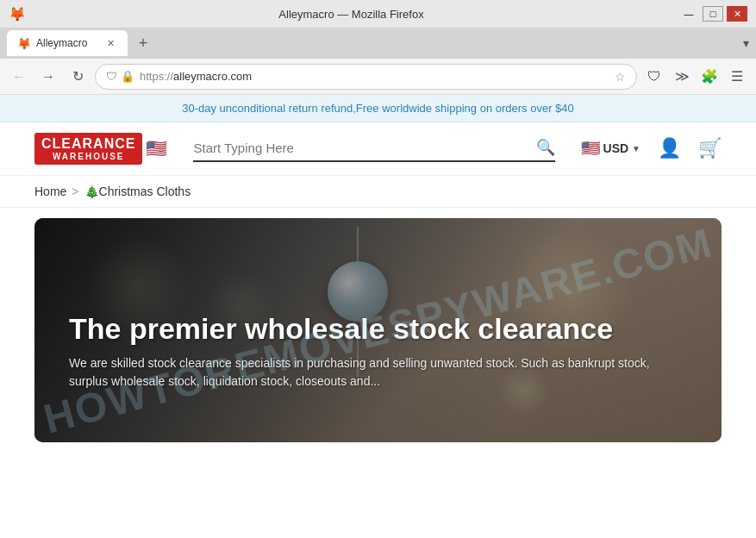  I want to click on address-bar: 🛡 🔒 https://alleymacro.com ☆, so click(366, 77).